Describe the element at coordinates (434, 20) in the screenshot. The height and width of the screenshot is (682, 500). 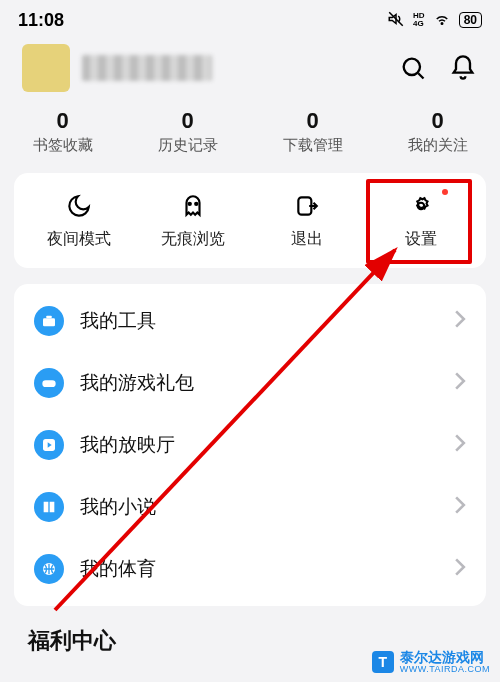
I see `status-indicators: HD4G 80` at that location.